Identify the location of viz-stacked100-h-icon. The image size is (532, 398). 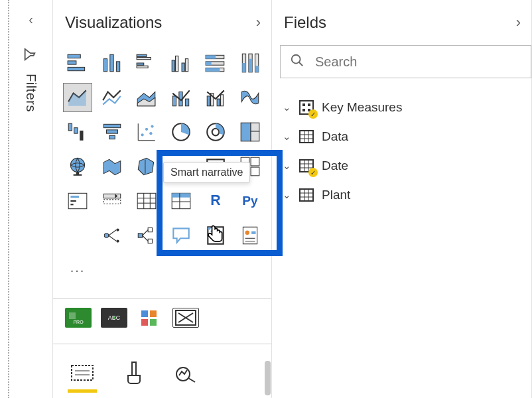
(216, 63).